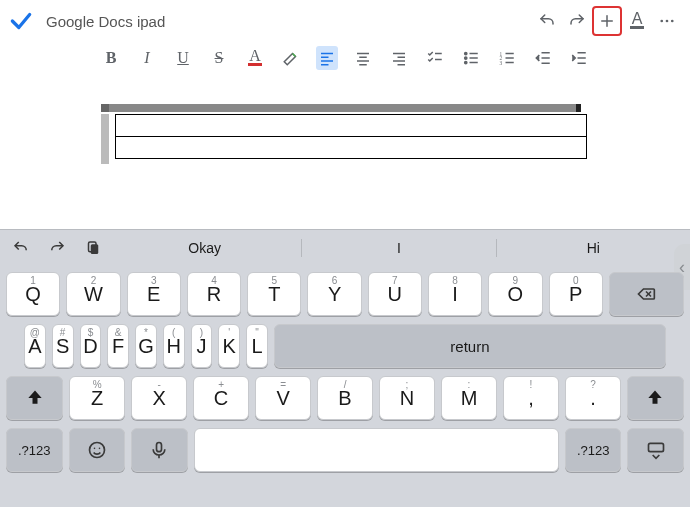  I want to click on key-J: )J, so click(202, 346).